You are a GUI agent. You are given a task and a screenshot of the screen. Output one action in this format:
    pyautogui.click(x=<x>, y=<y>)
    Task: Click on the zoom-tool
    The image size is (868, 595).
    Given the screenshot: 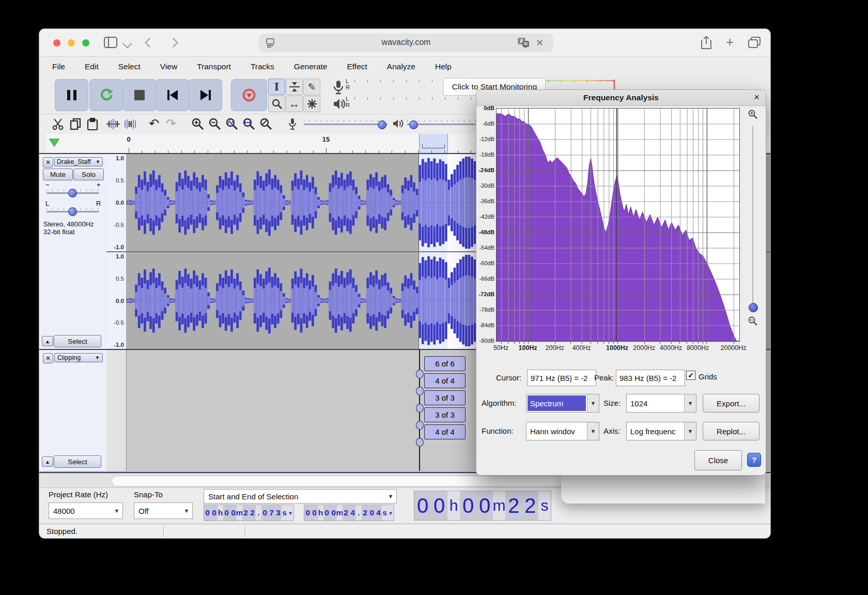 What is the action you would take?
    pyautogui.click(x=277, y=104)
    